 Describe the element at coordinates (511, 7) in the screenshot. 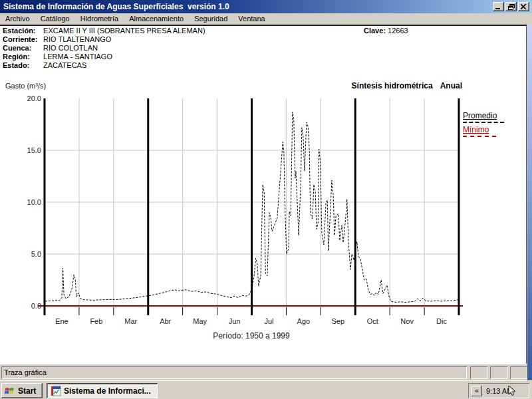

I see `restore-button` at that location.